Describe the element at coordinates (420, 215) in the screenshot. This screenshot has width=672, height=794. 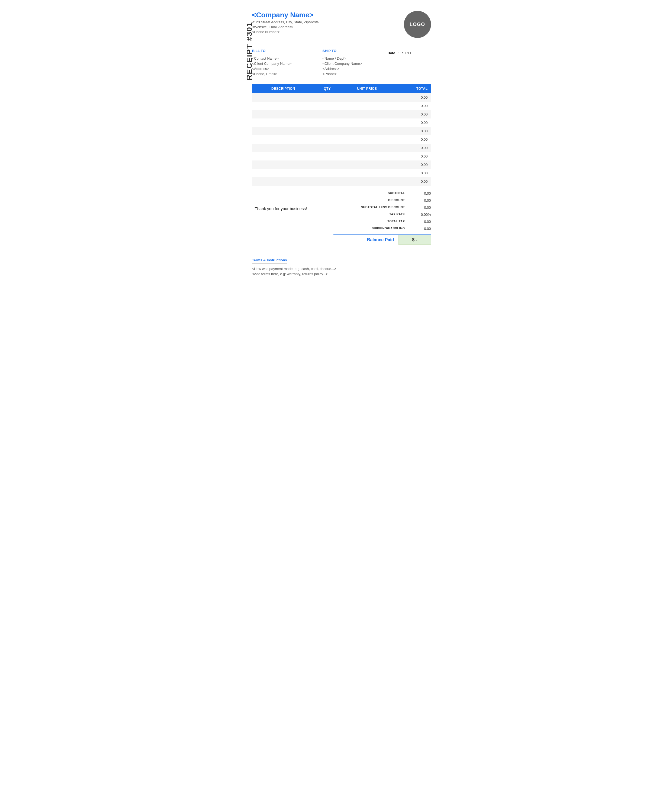
I see `tax-rate-value: 0.00%` at that location.